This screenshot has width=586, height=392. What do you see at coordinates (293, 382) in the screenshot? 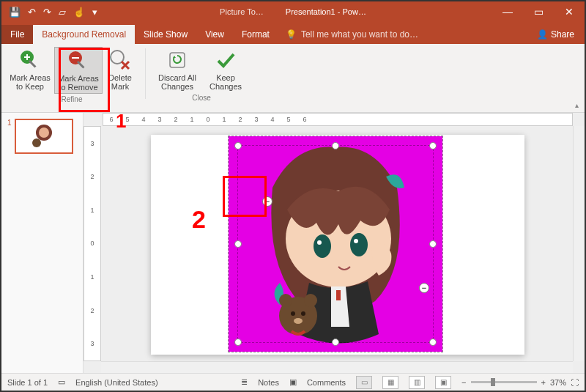
I see `comments-icon: ▣` at bounding box center [293, 382].